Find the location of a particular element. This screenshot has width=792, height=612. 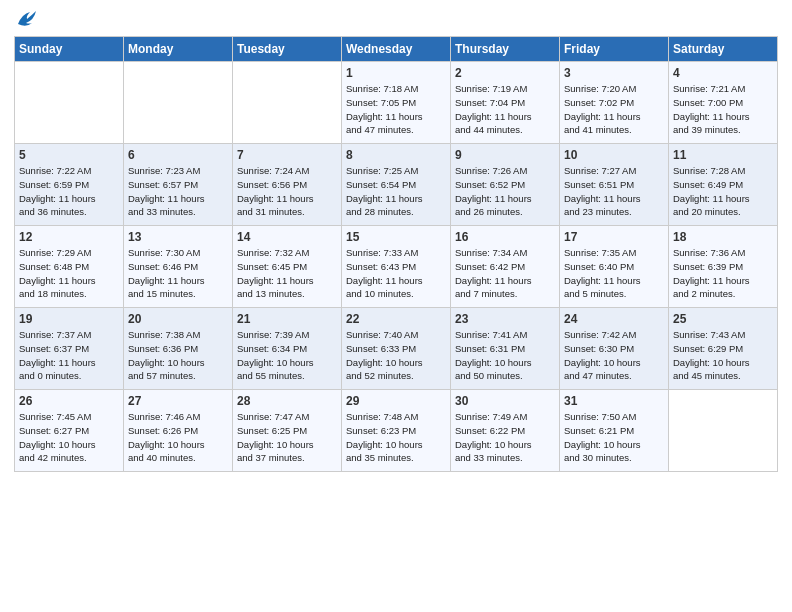

calendar-cell: 17Sunrise: 7:35 AM Sunset: 6:40 PM Dayli… is located at coordinates (614, 267).